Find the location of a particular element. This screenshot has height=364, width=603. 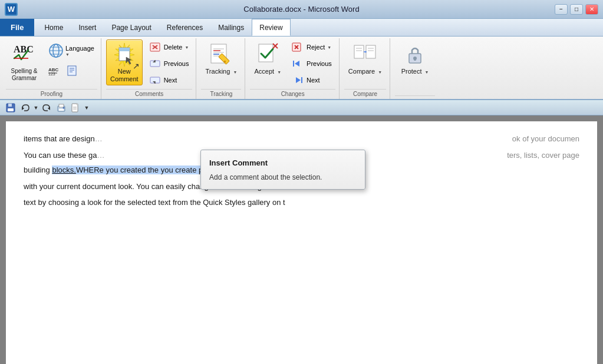

comments-content: NewComment ↗ Delete ▼ is located at coordinates (149, 64).